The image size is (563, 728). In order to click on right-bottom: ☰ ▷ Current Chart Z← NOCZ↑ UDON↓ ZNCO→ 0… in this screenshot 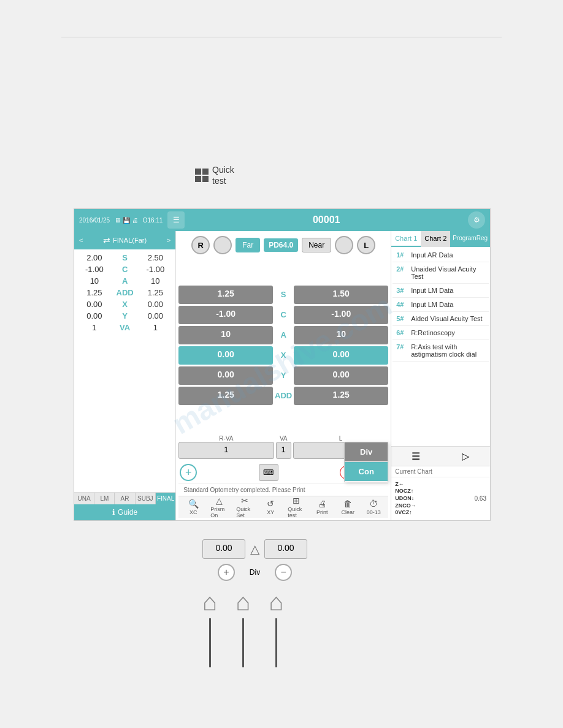, I will do `click(440, 483)`.